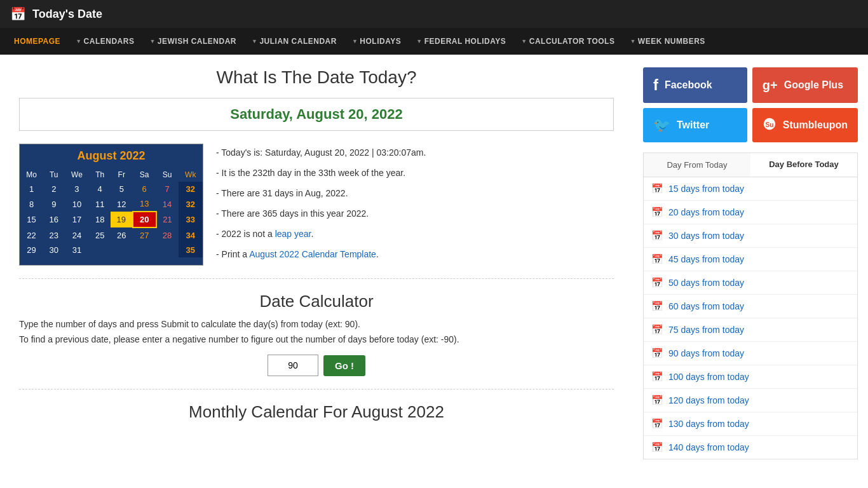 Image resolution: width=868 pixels, height=488 pixels. Describe the element at coordinates (293, 365) in the screenshot. I see `calc-input` at that location.